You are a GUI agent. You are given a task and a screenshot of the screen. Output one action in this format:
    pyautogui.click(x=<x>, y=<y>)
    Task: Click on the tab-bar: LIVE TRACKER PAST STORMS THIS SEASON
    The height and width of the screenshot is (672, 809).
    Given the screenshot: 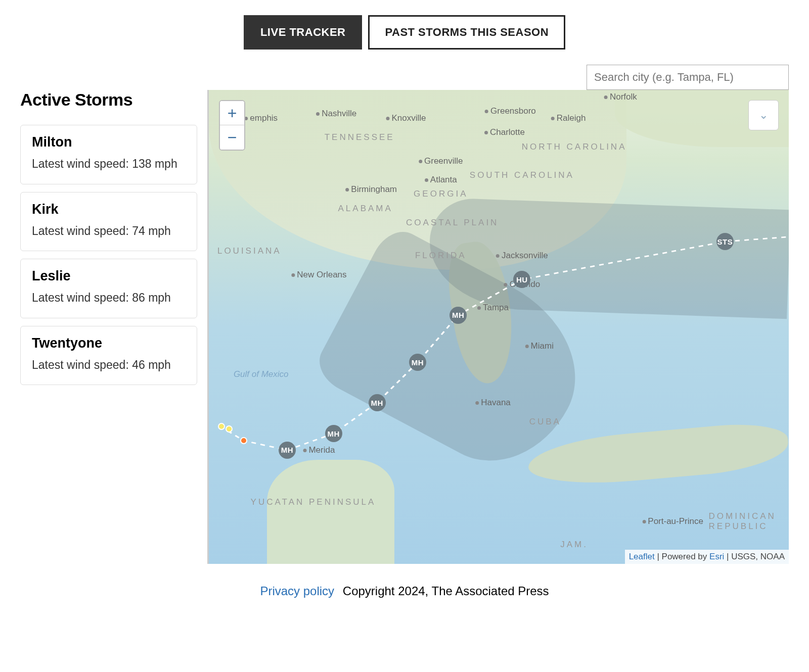 What is the action you would take?
    pyautogui.click(x=404, y=32)
    